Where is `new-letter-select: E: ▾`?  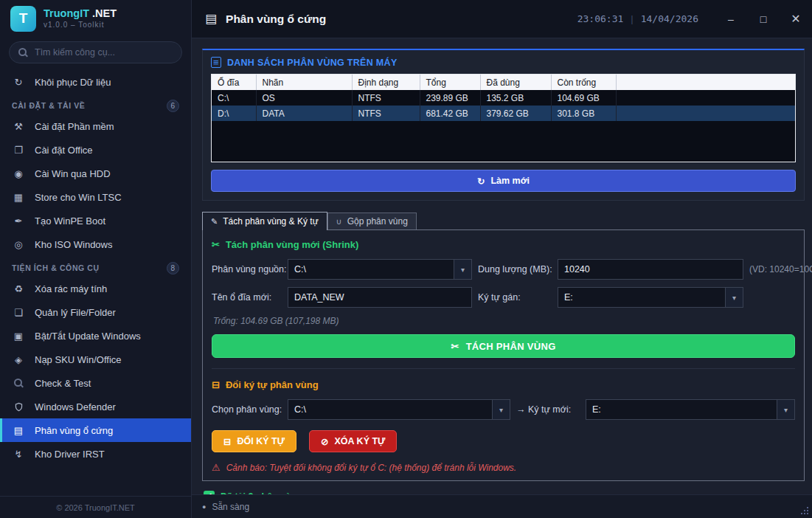 new-letter-select: E: ▾ is located at coordinates (690, 410).